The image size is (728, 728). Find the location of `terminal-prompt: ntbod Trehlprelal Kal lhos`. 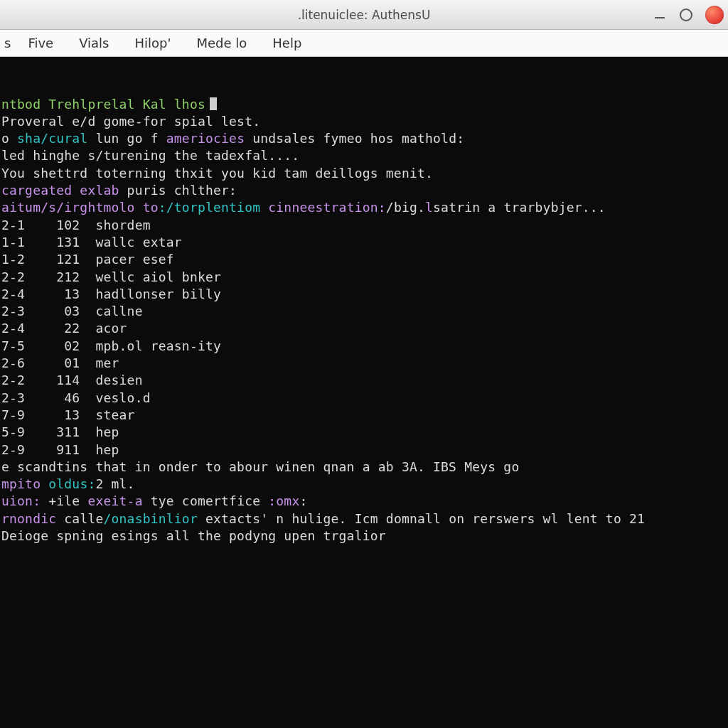

terminal-prompt: ntbod Trehlprelal Kal lhos is located at coordinates (363, 105).